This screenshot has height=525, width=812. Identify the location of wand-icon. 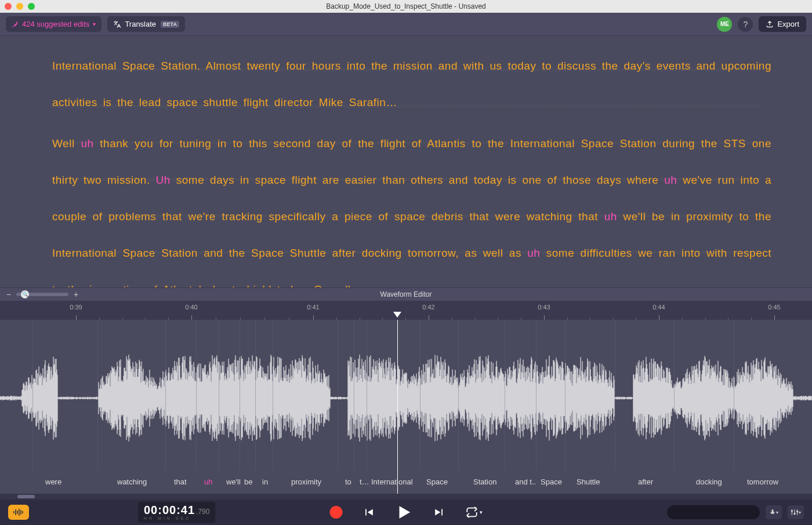
(15, 24).